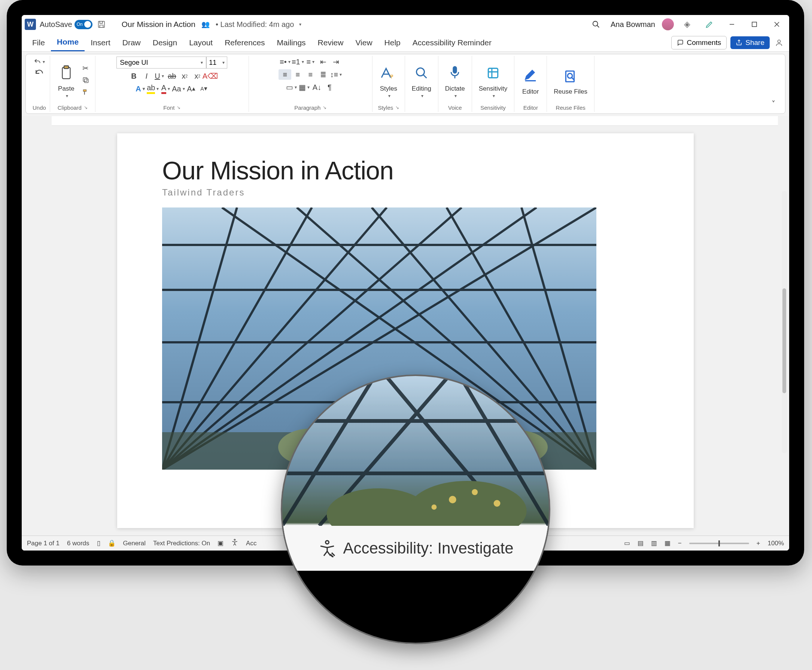 This screenshot has height=670, width=812. I want to click on highlight-icon: ab▾, so click(153, 89).